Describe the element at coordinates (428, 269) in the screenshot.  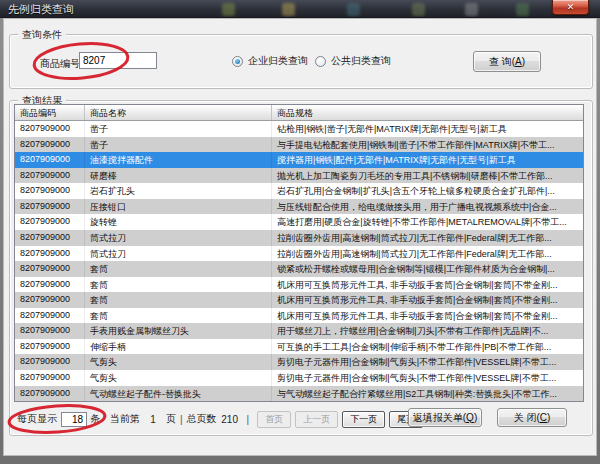
I see `cell-spec: 锁紧或松开螺栓或螺母用|合金钢制等|锻模|工作部件材质为合金钢制|...` at that location.